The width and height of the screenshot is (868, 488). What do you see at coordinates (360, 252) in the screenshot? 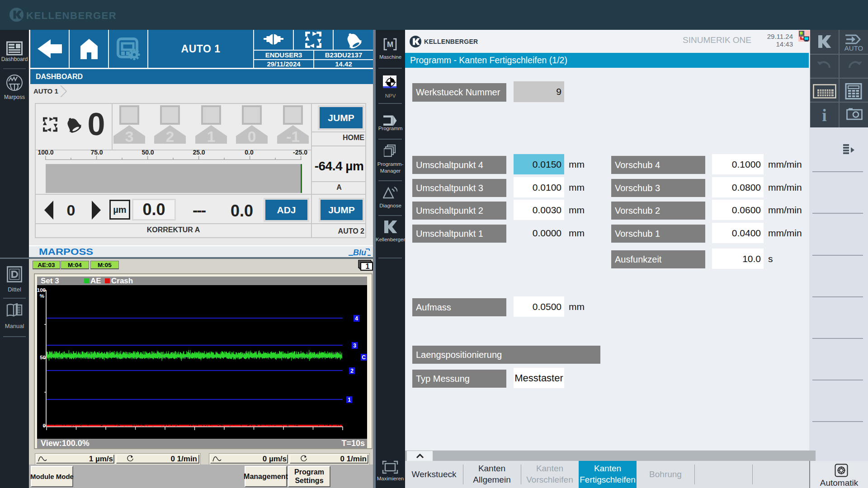
I see `svg-text: Blu` at bounding box center [360, 252].